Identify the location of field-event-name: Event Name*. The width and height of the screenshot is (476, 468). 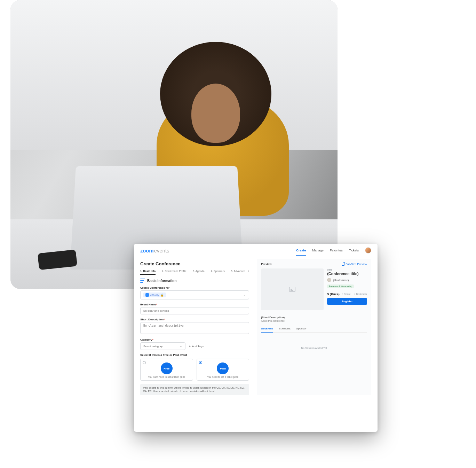
(195, 309).